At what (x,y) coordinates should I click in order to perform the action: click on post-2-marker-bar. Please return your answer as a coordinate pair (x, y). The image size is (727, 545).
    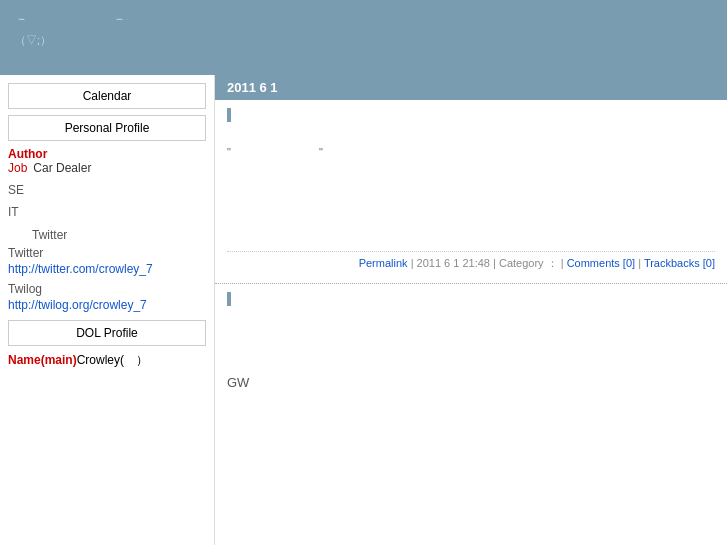
    Looking at the image, I should click on (229, 299).